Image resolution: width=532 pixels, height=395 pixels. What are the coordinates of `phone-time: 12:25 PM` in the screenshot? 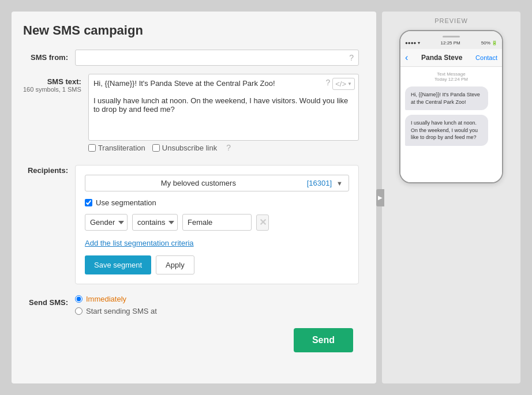 It's located at (451, 43).